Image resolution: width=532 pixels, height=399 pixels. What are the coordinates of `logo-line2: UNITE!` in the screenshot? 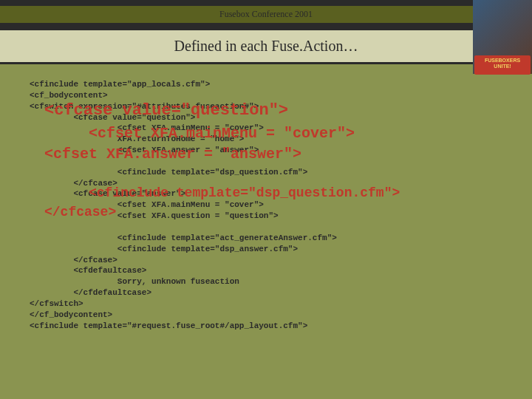 It's located at (502, 66).